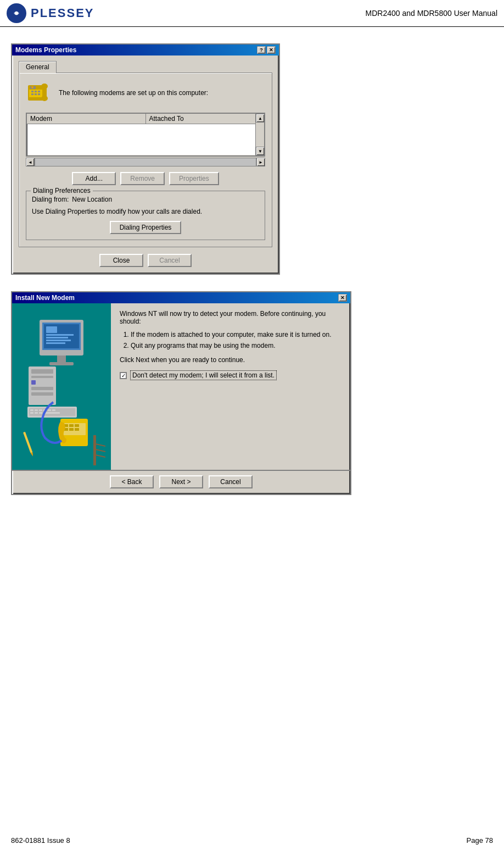 This screenshot has width=504, height=861. I want to click on close-button: ✕, so click(271, 50).